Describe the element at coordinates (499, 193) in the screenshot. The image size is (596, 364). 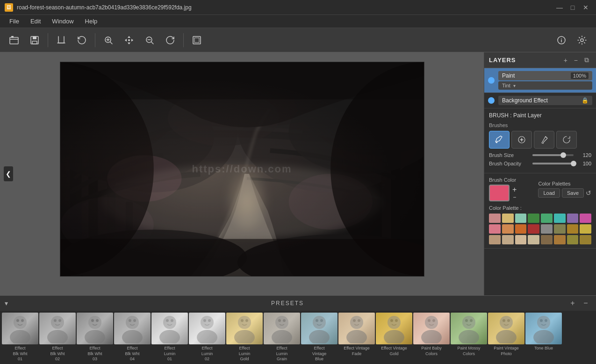
I see `brush-color-swatch` at that location.